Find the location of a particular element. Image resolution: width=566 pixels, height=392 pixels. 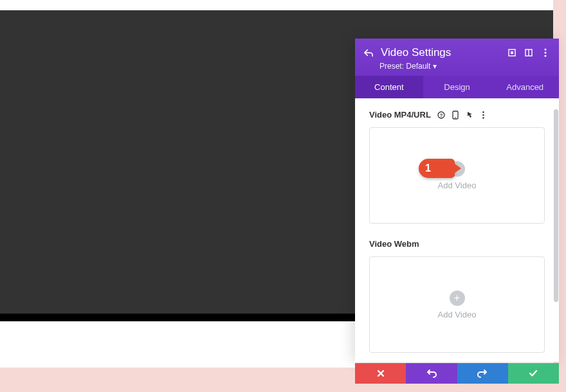

panel-header: Video Settings Preset: Default ▾ is located at coordinates (457, 57).